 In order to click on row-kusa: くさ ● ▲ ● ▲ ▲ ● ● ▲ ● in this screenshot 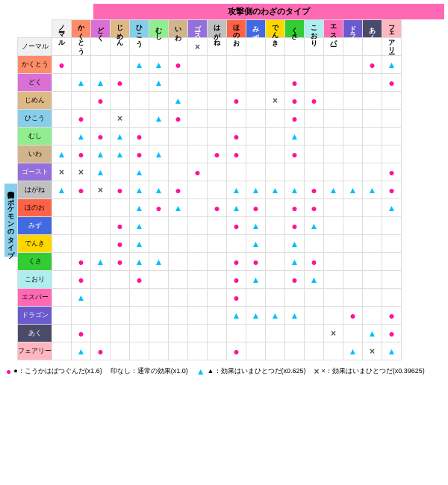, I will do `click(210, 262)`.